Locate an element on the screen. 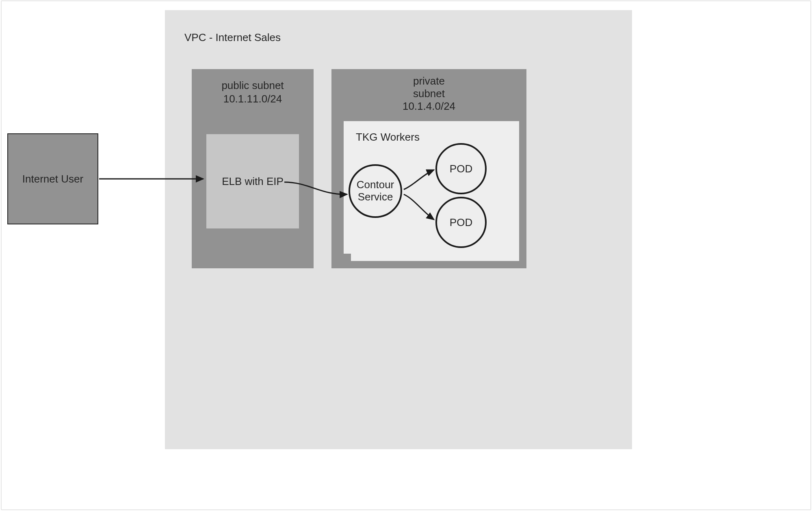 Image resolution: width=812 pixels, height=511 pixels. private-subnet-title2: subnet is located at coordinates (429, 94).